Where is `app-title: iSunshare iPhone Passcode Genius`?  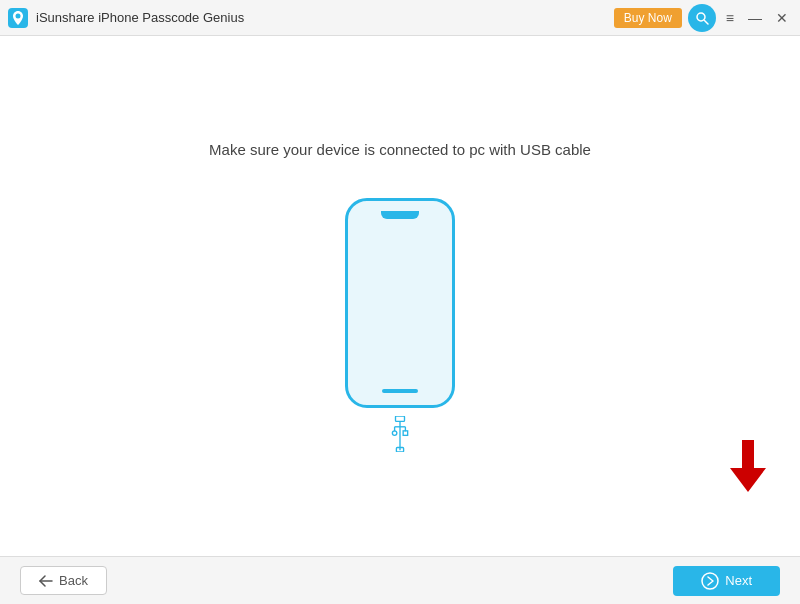 app-title: iSunshare iPhone Passcode Genius is located at coordinates (325, 18).